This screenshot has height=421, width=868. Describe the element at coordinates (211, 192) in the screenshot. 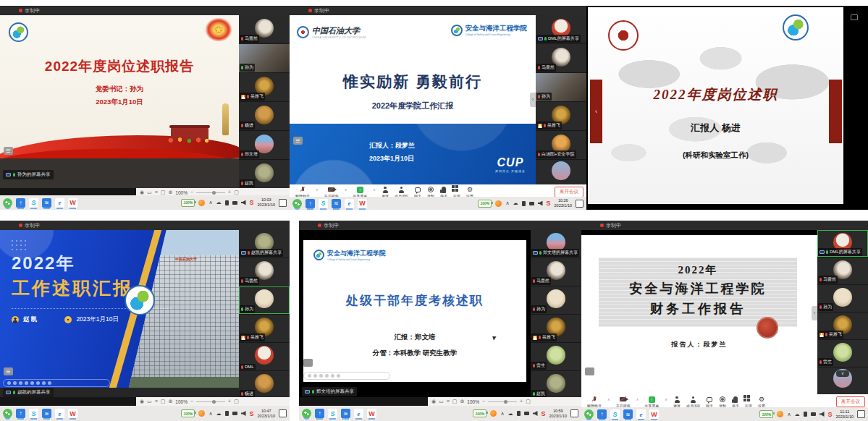

I see `zoom-slider` at that location.